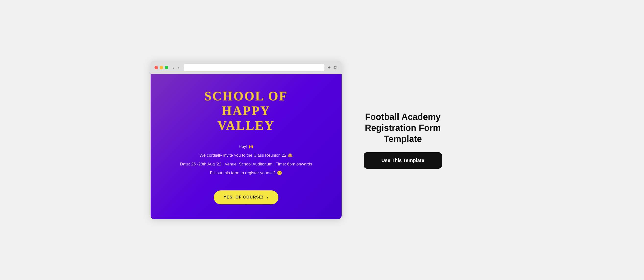  I want to click on browser-actions: + ⧉, so click(332, 68).